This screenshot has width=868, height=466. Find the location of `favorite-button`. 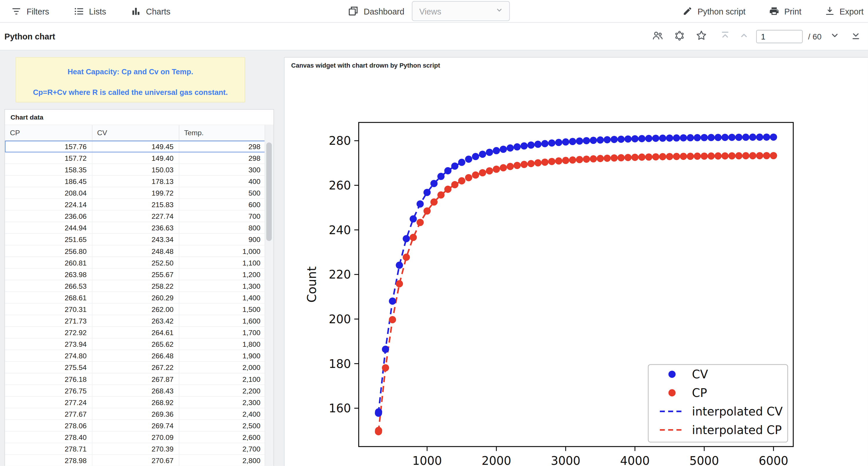

favorite-button is located at coordinates (701, 36).